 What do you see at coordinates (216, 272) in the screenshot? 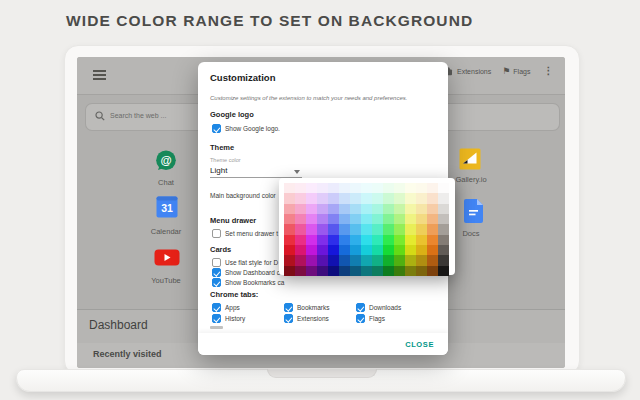
I see `show-dashboard-checkbox` at bounding box center [216, 272].